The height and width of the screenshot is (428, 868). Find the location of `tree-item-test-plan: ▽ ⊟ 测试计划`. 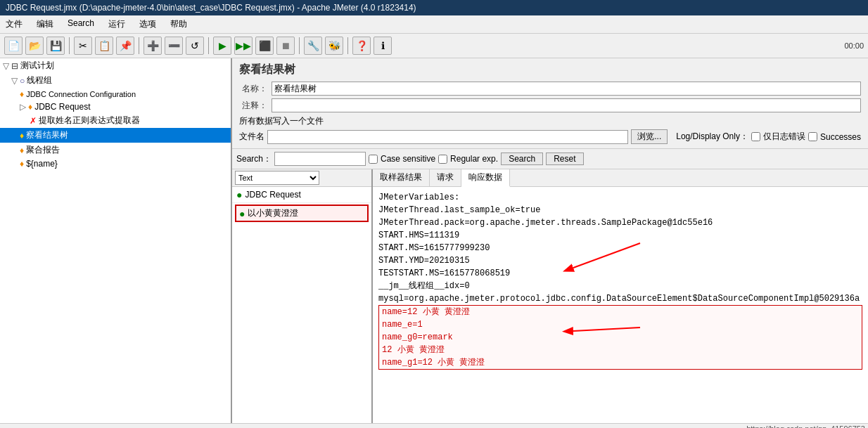

tree-item-test-plan: ▽ ⊟ 测试计划 is located at coordinates (115, 66).